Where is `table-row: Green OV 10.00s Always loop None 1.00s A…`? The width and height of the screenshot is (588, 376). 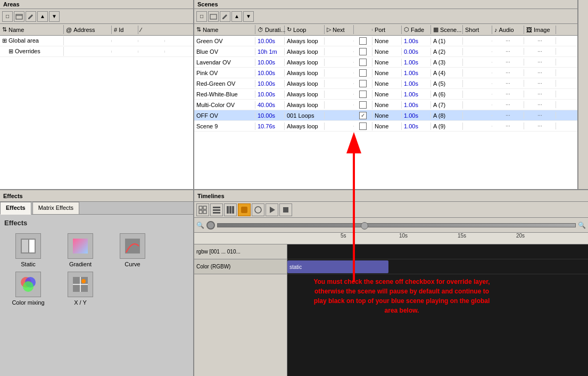 table-row: Green OV 10.00s Always loop None 1.00s A… is located at coordinates (386, 41).